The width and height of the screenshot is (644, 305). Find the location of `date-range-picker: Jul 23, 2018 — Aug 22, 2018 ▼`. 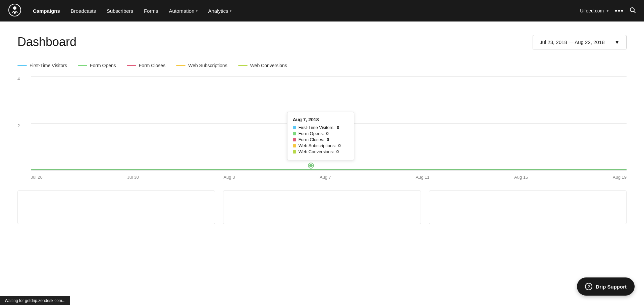

date-range-picker: Jul 23, 2018 — Aug 22, 2018 ▼ is located at coordinates (580, 42).